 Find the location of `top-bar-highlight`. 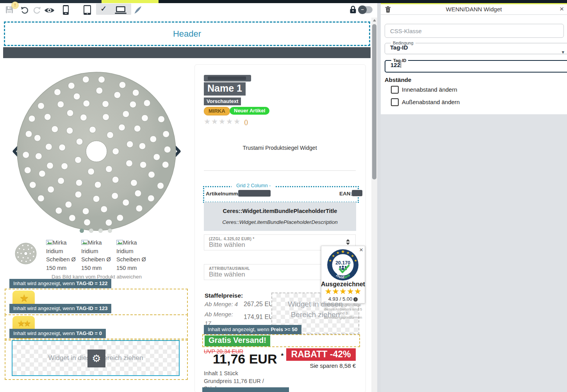

top-bar-highlight is located at coordinates (130, 2).